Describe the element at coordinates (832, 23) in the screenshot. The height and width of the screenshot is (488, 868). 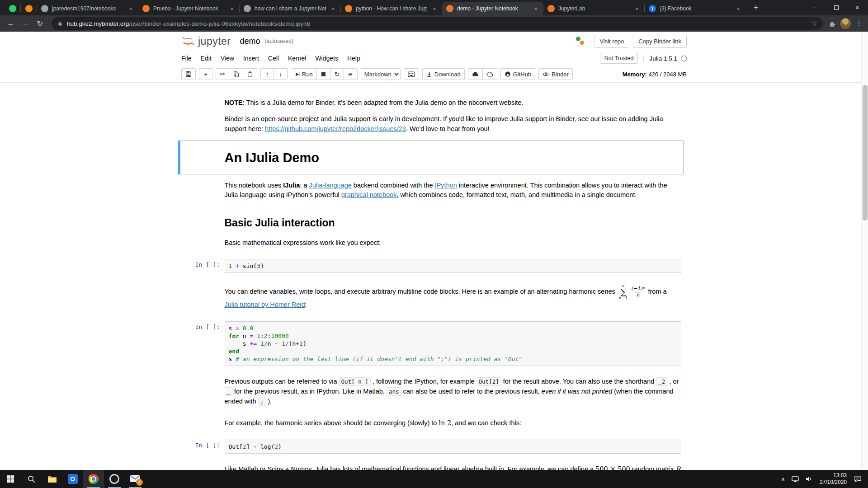
I see `extensions-puzzle-icon` at that location.